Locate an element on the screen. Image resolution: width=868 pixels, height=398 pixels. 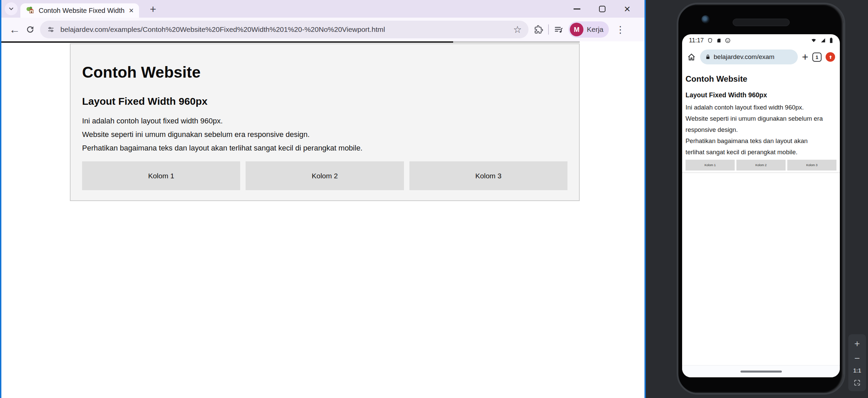
new-tab-button: + is located at coordinates (153, 9).